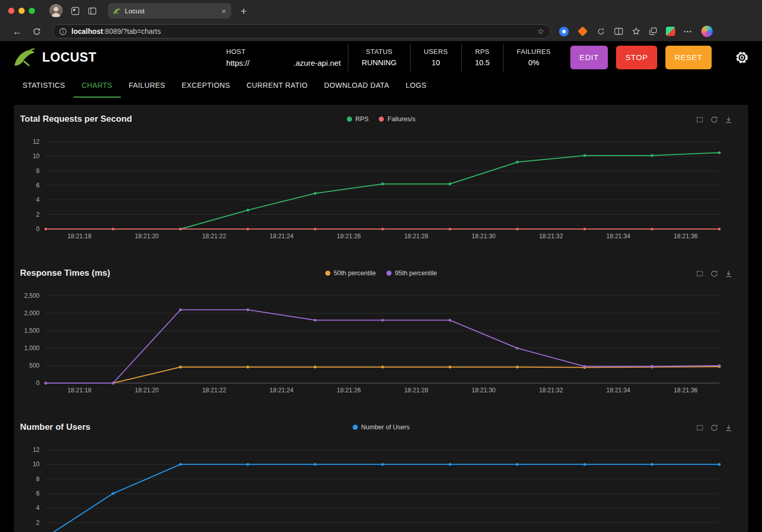 Image resolution: width=762 pixels, height=532 pixels. Describe the element at coordinates (244, 11) in the screenshot. I see `new-tab-button: +` at that location.